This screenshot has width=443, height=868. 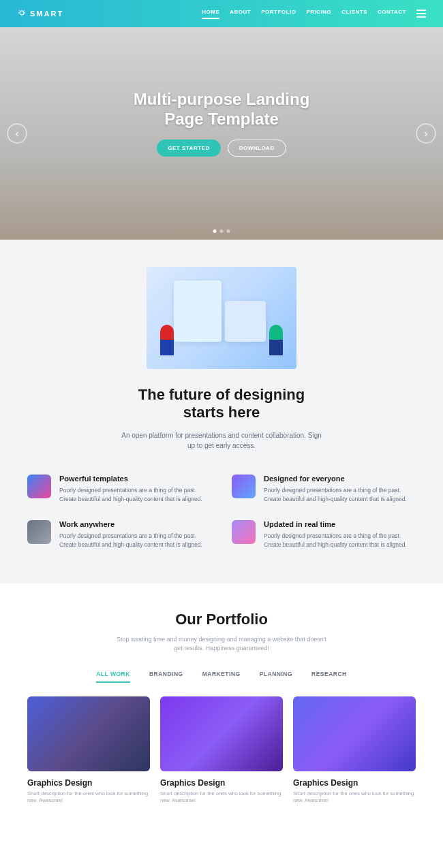 I want to click on bulb-icon, so click(x=22, y=14).